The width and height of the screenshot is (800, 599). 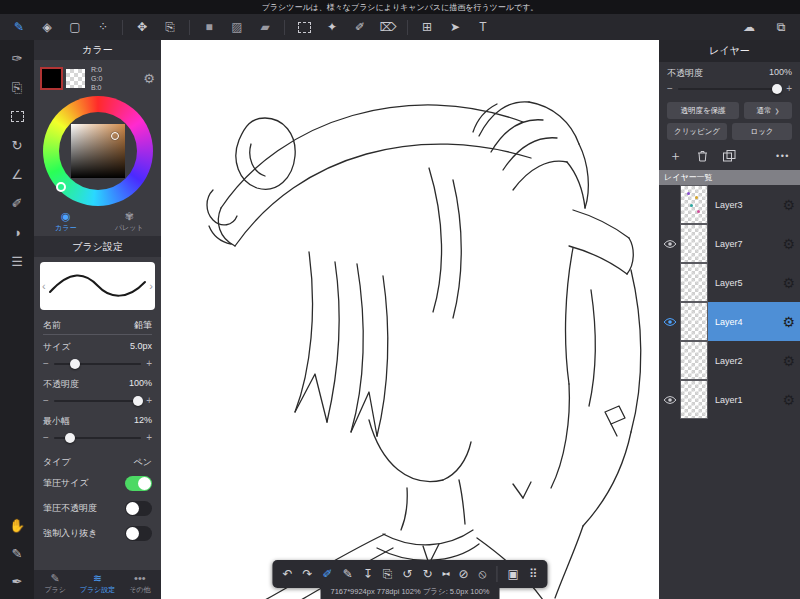 What do you see at coordinates (98, 151) in the screenshot?
I see `color-wheel` at bounding box center [98, 151].